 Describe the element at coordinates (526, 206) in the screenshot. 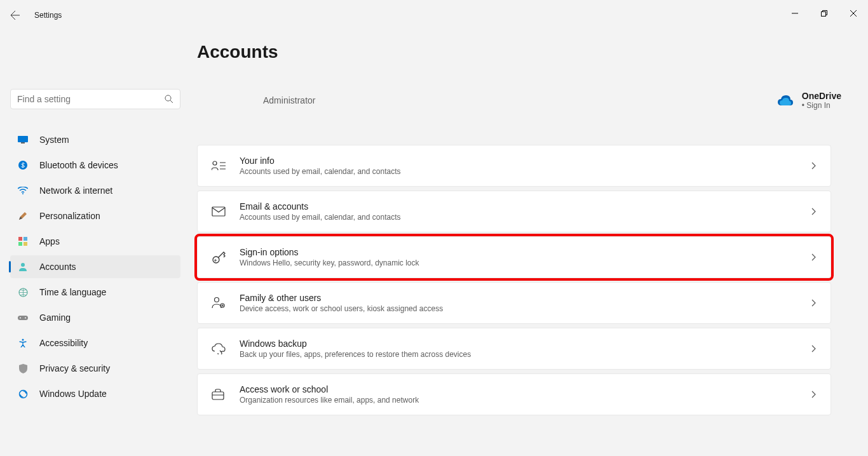

I see `card-title: Email & accounts` at that location.